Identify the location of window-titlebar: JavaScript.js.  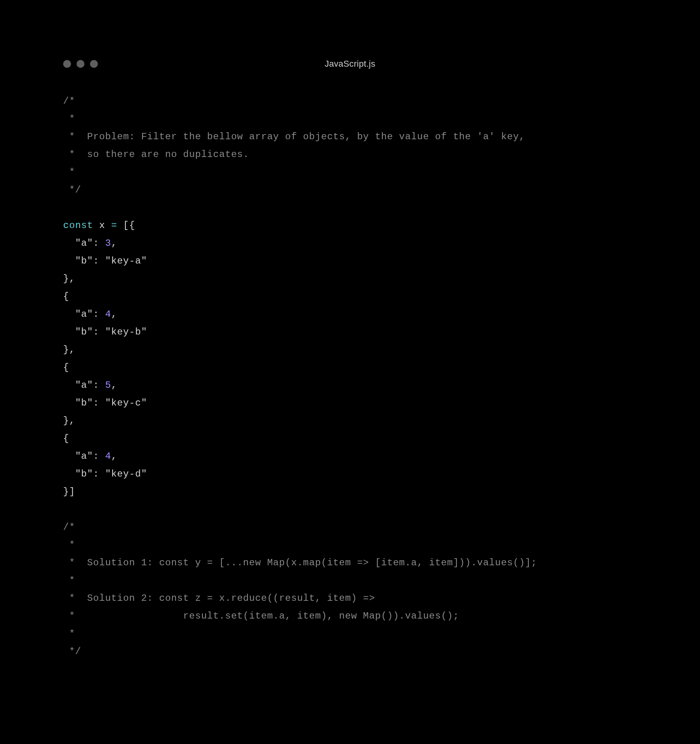
(350, 64).